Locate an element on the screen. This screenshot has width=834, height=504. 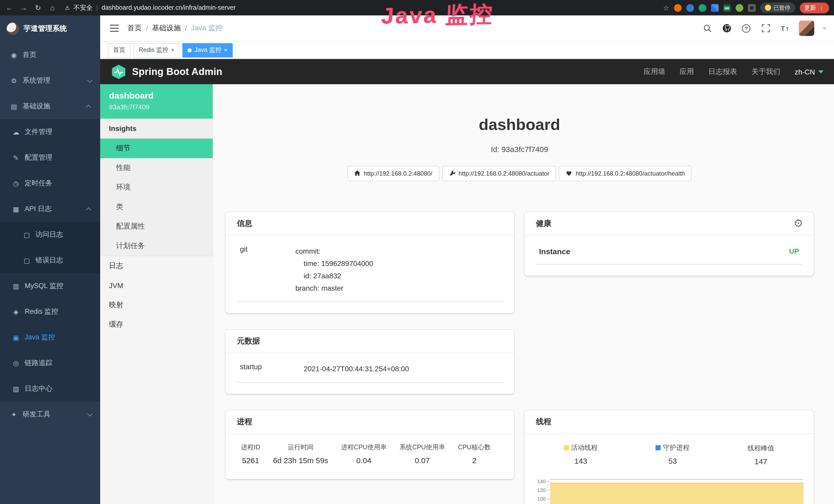
sba-nav-journal: 日志报表 is located at coordinates (723, 72).